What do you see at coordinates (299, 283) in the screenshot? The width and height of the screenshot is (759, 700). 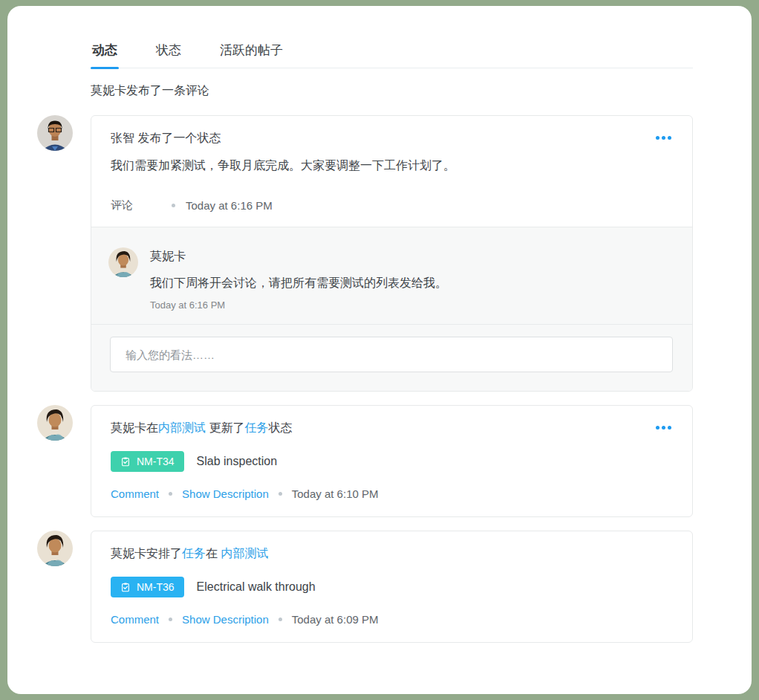 I see `comment-text: 我们下周将开会讨论，请把所有需要测试的列表发给我。` at bounding box center [299, 283].